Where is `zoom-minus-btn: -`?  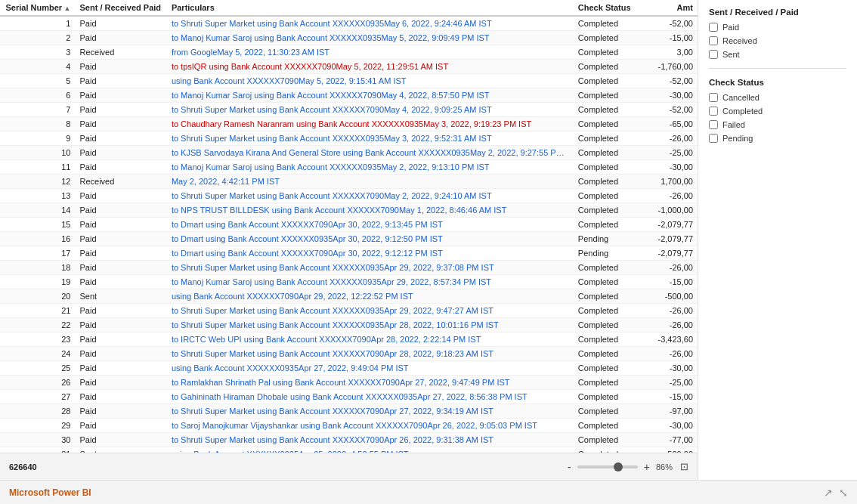 zoom-minus-btn: - is located at coordinates (570, 467).